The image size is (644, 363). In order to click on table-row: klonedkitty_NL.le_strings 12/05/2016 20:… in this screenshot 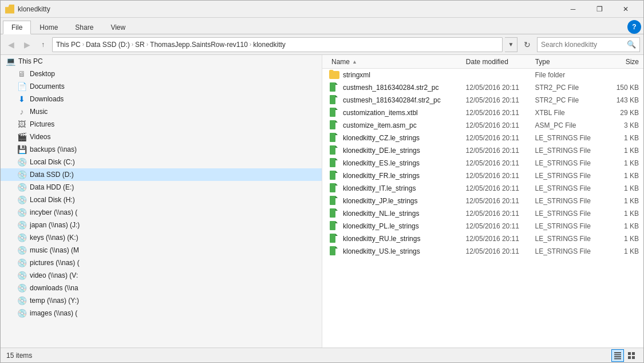, I will do `click(483, 214)`.